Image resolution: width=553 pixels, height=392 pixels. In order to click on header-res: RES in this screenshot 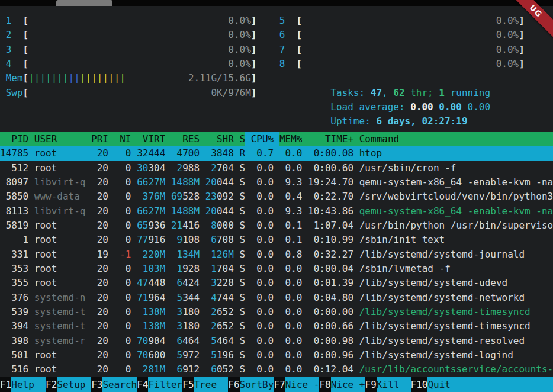, I will do `click(185, 139)`.